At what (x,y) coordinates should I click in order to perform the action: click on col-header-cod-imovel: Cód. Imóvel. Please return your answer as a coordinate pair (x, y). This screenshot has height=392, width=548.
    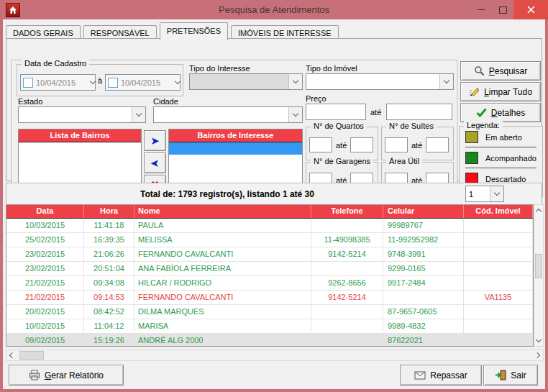
    Looking at the image, I should click on (498, 211).